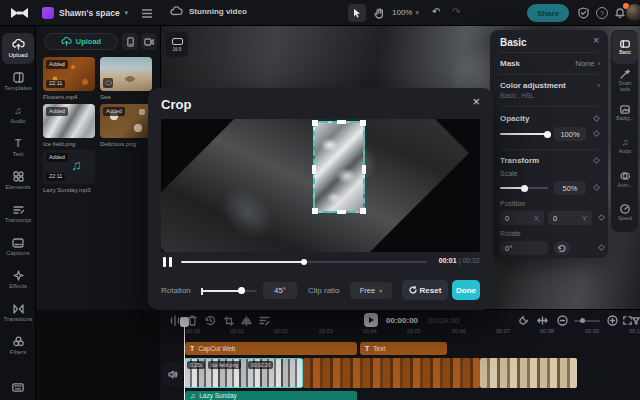  Describe the element at coordinates (147, 14) in the screenshot. I see `panel-list-icon` at that location.